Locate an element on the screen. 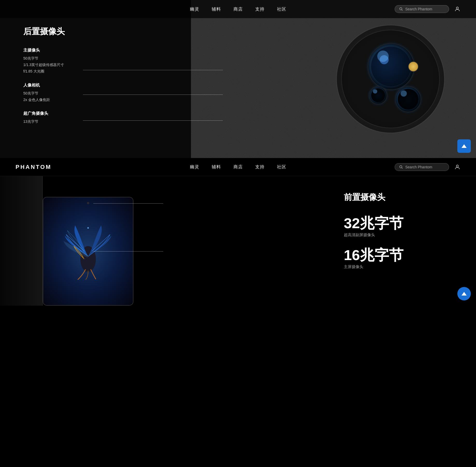 Image resolution: width=476 pixels, height=467 pixels. nav2-link-zhichi: 支持 is located at coordinates (260, 167).